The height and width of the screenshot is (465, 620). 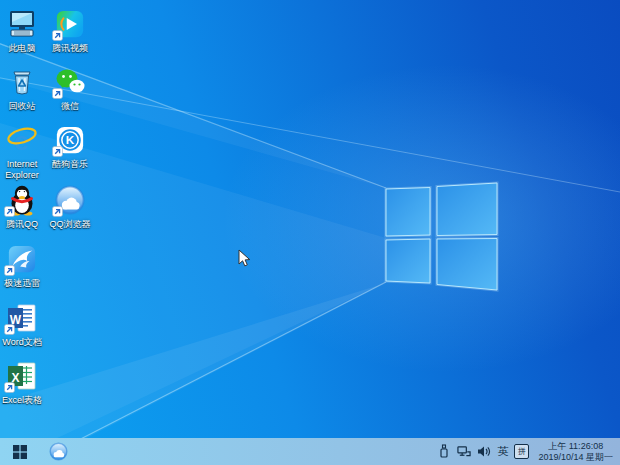 What do you see at coordinates (22, 24) in the screenshot?
I see `this-pc-icon` at bounding box center [22, 24].